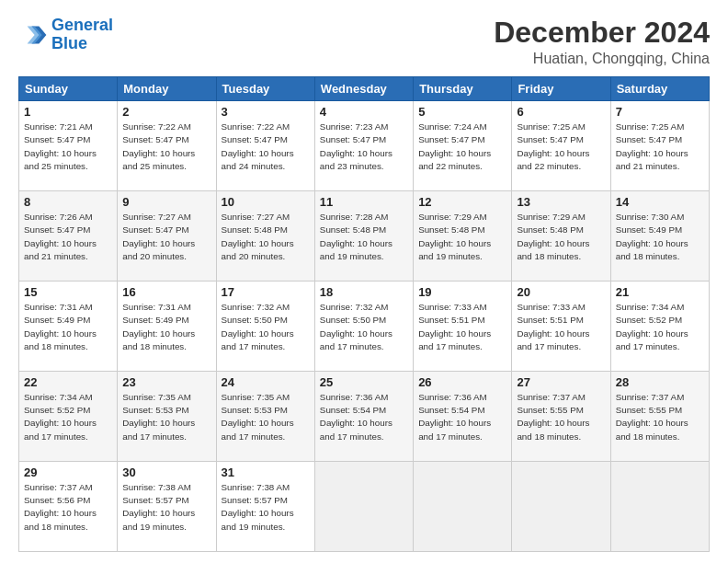 The image size is (728, 563). What do you see at coordinates (364, 89) in the screenshot?
I see `calendar-header-wednesday: Wednesday` at bounding box center [364, 89].